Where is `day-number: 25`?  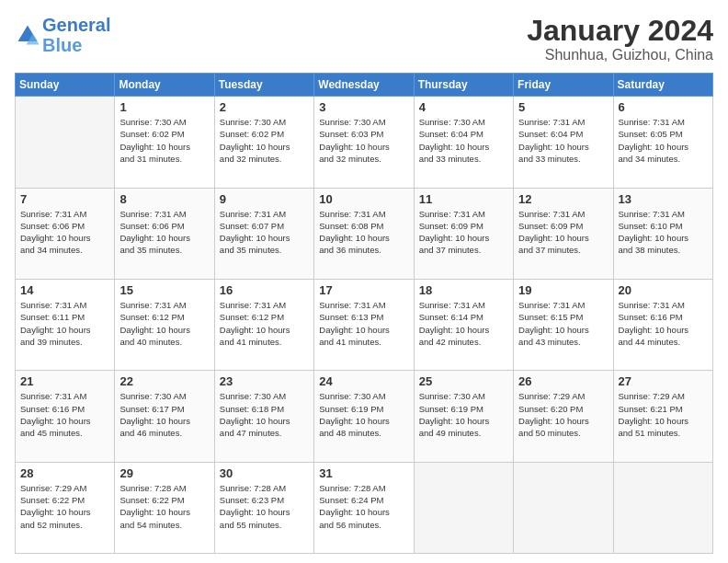 day-number: 25 is located at coordinates (463, 381).